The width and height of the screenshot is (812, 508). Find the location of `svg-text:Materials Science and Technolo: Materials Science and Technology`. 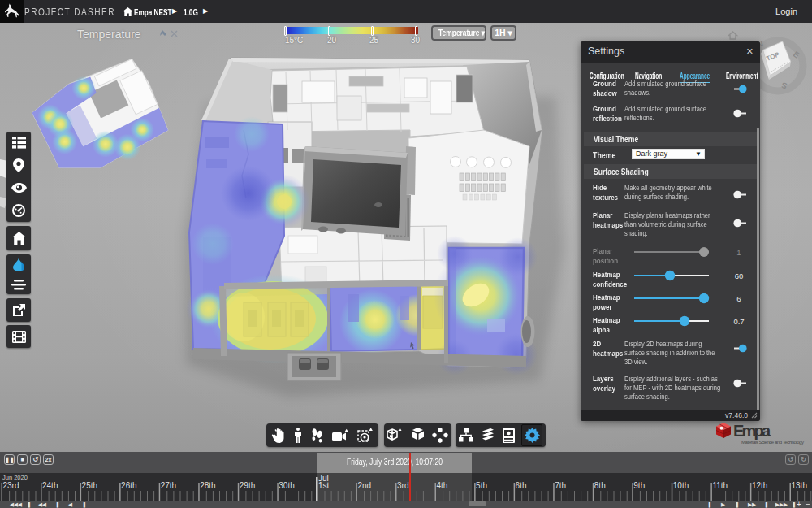

svg-text:Materials Science and Technolo: Materials Science and Technology is located at coordinates (773, 442).